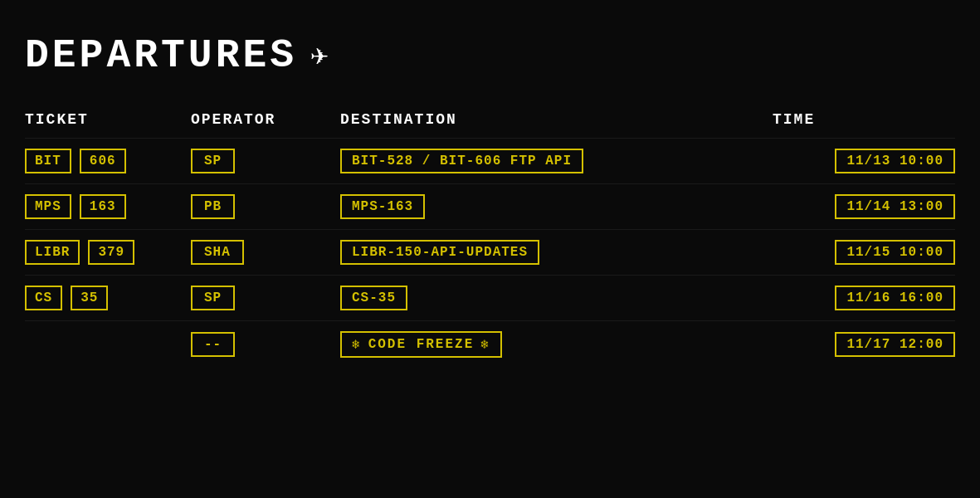  I want to click on table-row: CS35SPCS-3511/16 16:00, so click(490, 297).